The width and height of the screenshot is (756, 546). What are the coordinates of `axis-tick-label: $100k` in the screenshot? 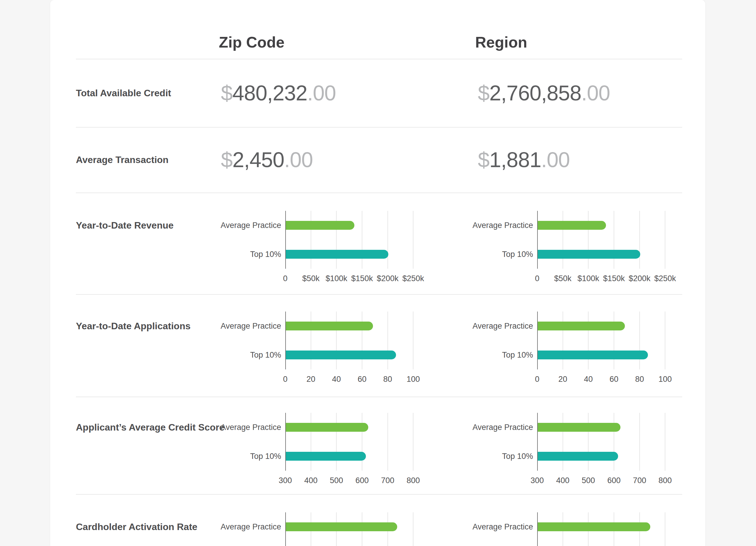 It's located at (589, 279).